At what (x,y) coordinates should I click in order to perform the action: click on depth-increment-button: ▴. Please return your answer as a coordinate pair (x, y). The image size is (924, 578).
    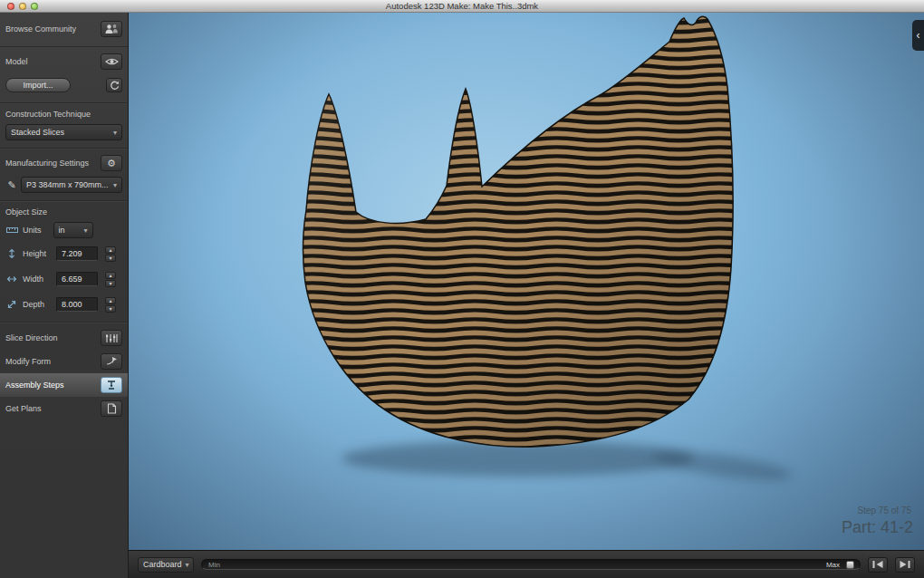
    Looking at the image, I should click on (111, 301).